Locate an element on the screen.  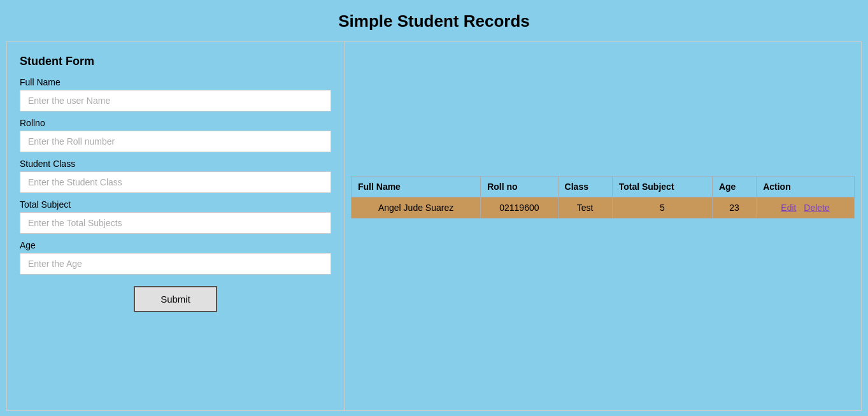
col-age: Age is located at coordinates (734, 187).